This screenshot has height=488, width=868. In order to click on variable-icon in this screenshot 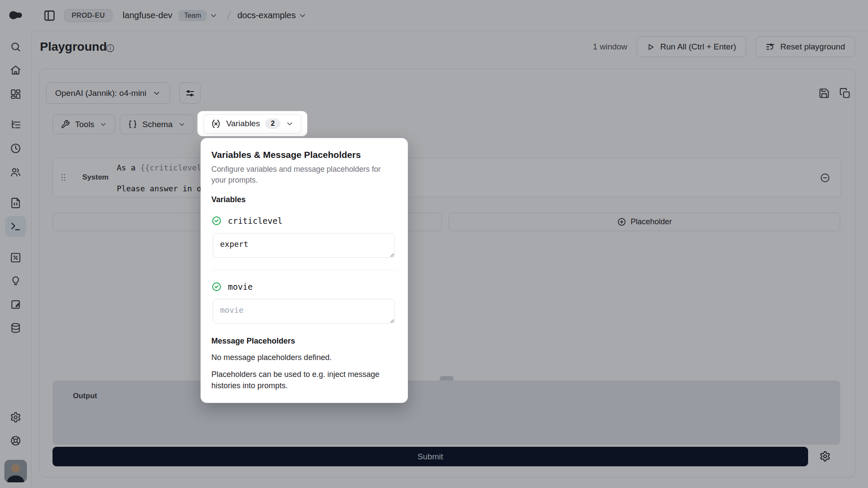, I will do `click(216, 124)`.